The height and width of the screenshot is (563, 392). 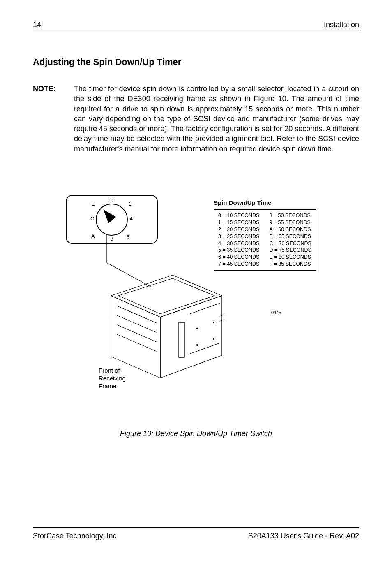 I want to click on section-title: Adjusting the Spin Down/Up Timer, so click(x=196, y=62).